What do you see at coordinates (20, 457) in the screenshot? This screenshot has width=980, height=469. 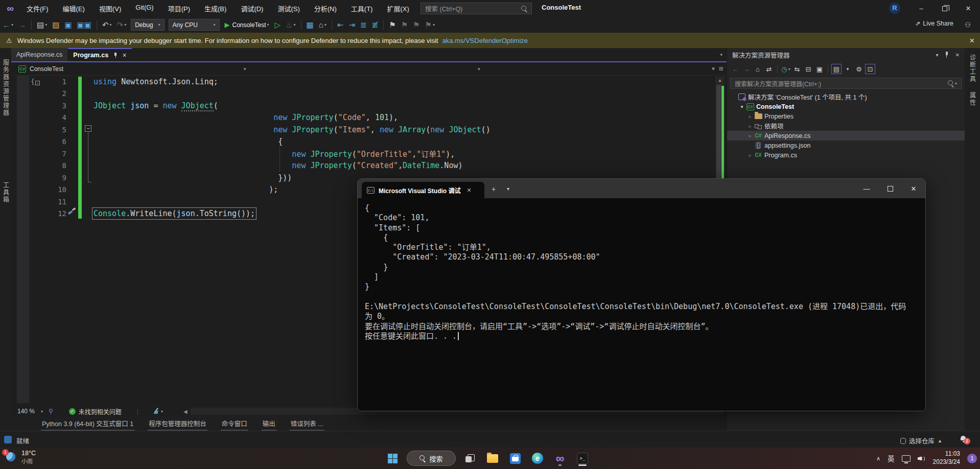 I see `weather-widget: 1 18°C 小雨` at bounding box center [20, 457].